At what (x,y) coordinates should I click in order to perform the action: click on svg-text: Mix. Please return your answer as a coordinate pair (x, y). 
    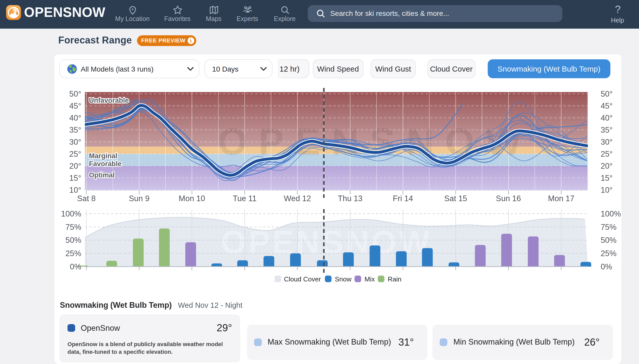
    Looking at the image, I should click on (370, 279).